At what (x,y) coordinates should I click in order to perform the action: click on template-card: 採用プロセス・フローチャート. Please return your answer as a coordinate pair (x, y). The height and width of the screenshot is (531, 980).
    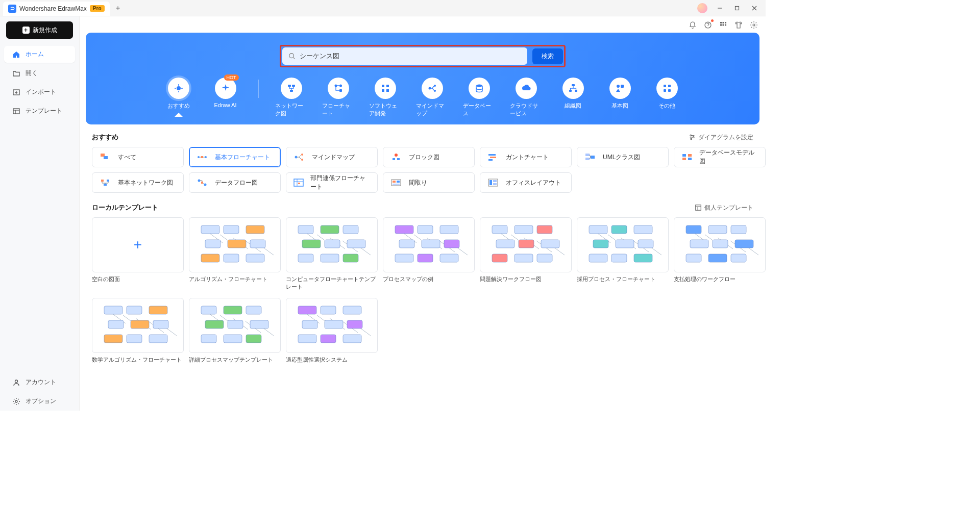
    Looking at the image, I should click on (623, 254).